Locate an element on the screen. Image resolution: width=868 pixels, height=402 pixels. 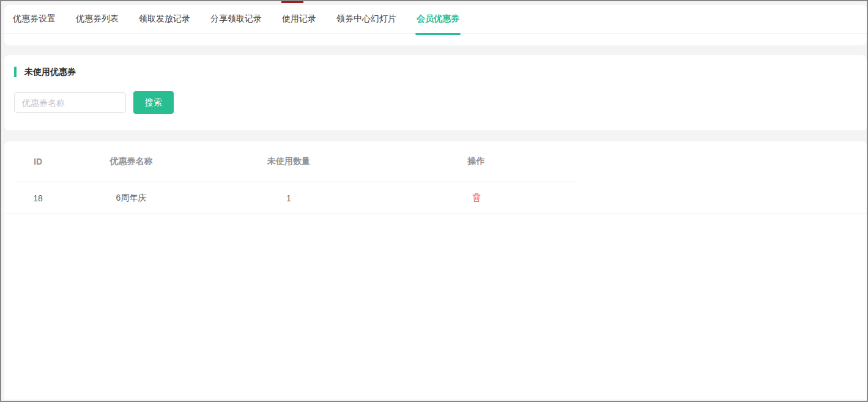
tab-claim-records: 领取发放记录 is located at coordinates (165, 20).